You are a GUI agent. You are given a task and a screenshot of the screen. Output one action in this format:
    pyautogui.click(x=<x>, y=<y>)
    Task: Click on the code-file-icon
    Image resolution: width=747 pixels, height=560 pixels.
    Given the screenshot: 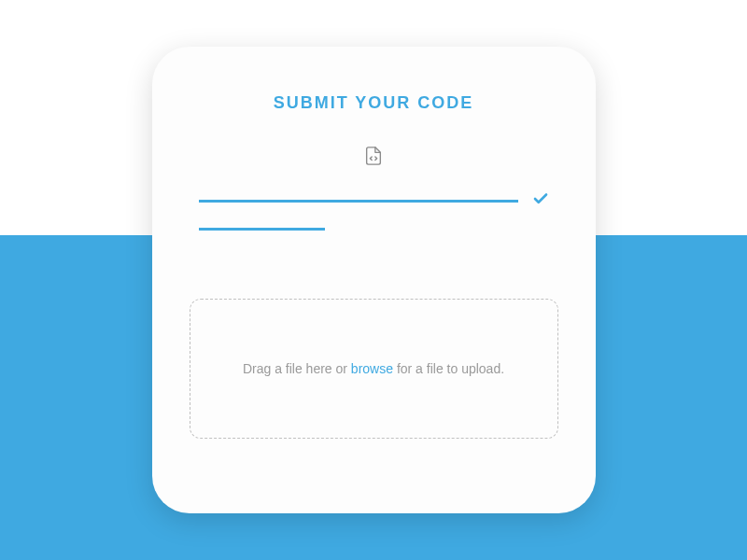 What is the action you would take?
    pyautogui.click(x=374, y=158)
    